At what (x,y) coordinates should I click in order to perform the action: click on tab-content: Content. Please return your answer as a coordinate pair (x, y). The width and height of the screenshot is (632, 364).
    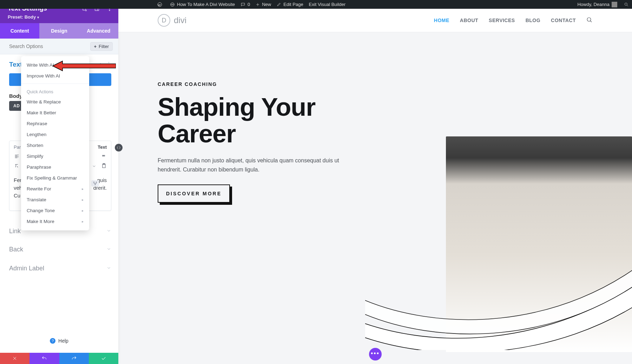
    Looking at the image, I should click on (20, 31).